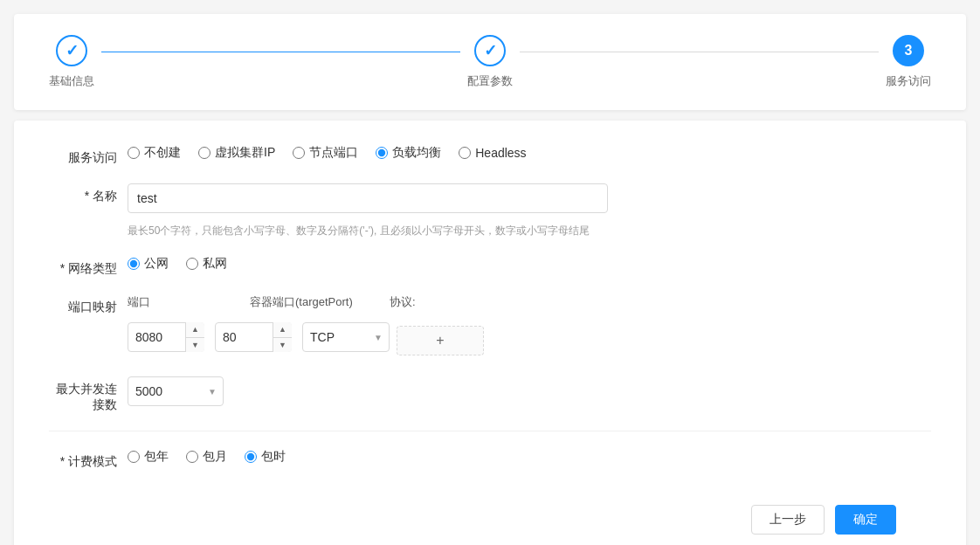 This screenshot has width=980, height=545. Describe the element at coordinates (176, 391) in the screenshot. I see `max-conn-select: 5000 10000 20000 50000` at that location.